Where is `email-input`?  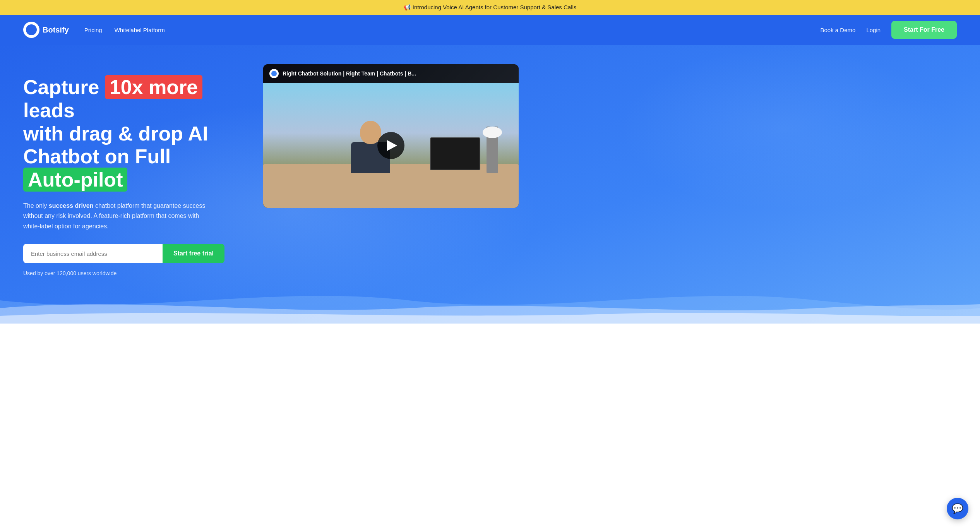 email-input is located at coordinates (93, 254).